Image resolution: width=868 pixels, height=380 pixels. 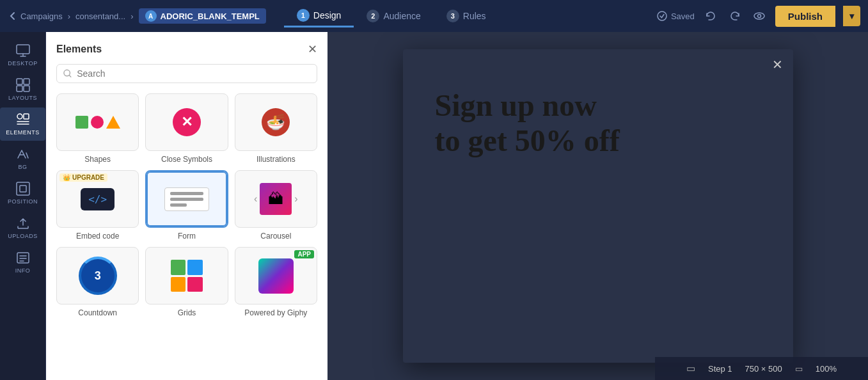 What do you see at coordinates (675, 16) in the screenshot?
I see `saved-indicator: Saved` at bounding box center [675, 16].